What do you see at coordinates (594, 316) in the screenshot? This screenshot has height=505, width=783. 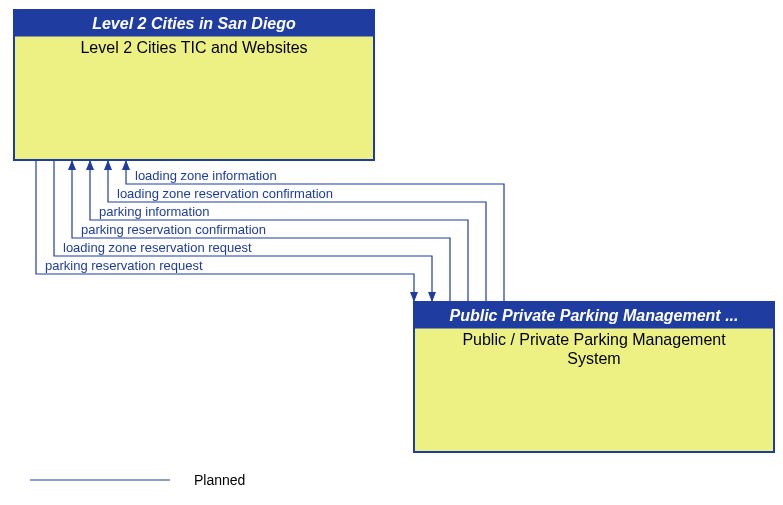 I see `box-right-header: Public Private Parking Management ...` at bounding box center [594, 316].